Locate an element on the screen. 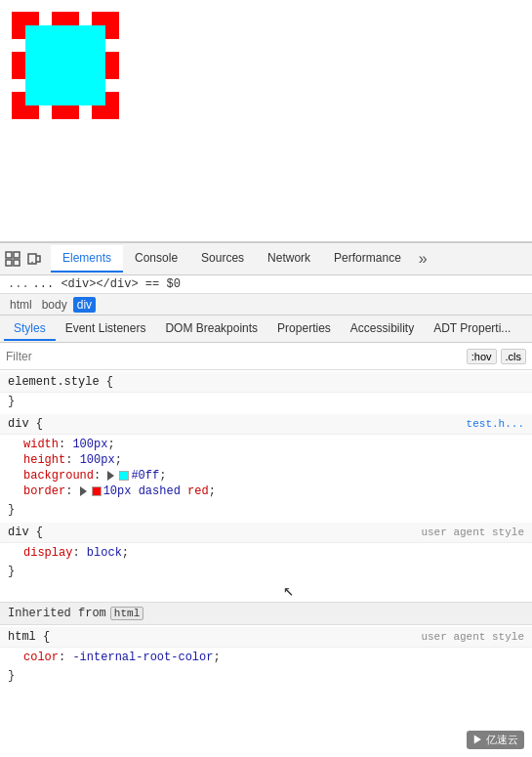 The width and height of the screenshot is (532, 757). filter-input is located at coordinates (236, 357).